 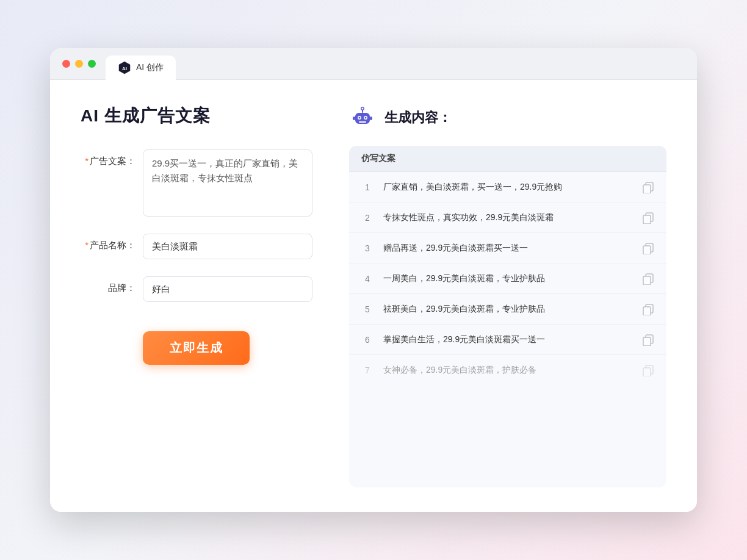 I want to click on result-item: 4 一周美白，29.9元美白淡斑霜，专业护肤品, so click(x=508, y=279).